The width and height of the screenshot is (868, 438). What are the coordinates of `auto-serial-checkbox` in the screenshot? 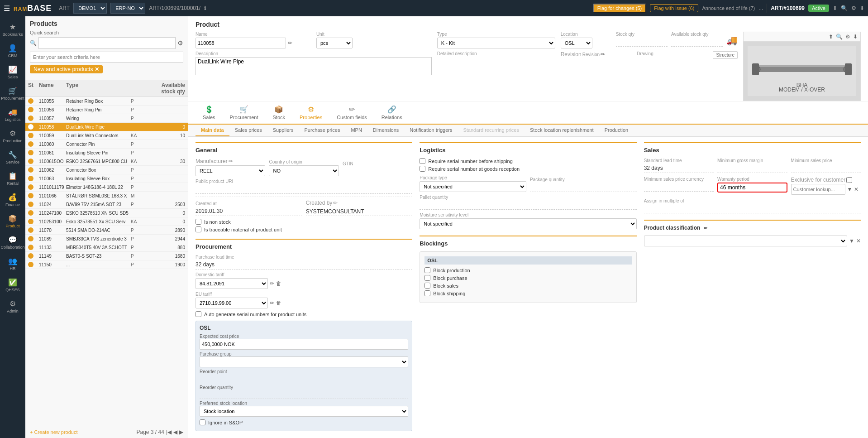 It's located at (198, 314).